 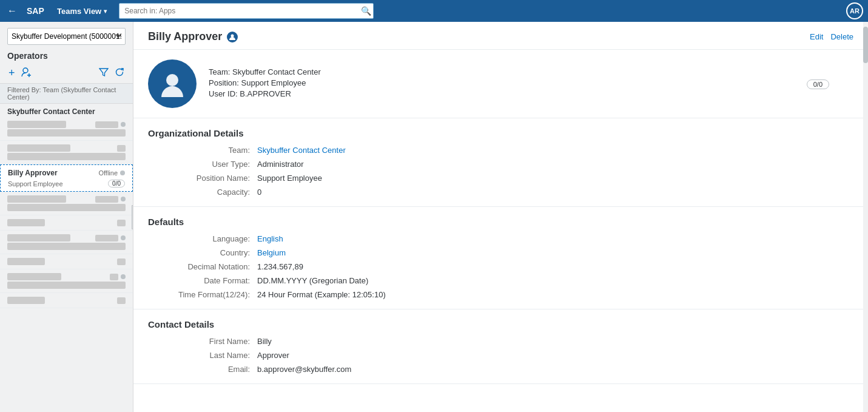 I want to click on operators-header: Operators, so click(x=67, y=56).